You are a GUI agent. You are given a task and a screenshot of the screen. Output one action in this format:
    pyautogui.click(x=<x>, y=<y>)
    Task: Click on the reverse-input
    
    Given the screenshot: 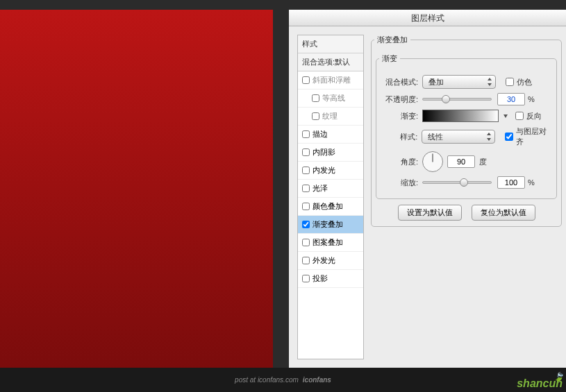 What is the action you would take?
    pyautogui.click(x=519, y=116)
    